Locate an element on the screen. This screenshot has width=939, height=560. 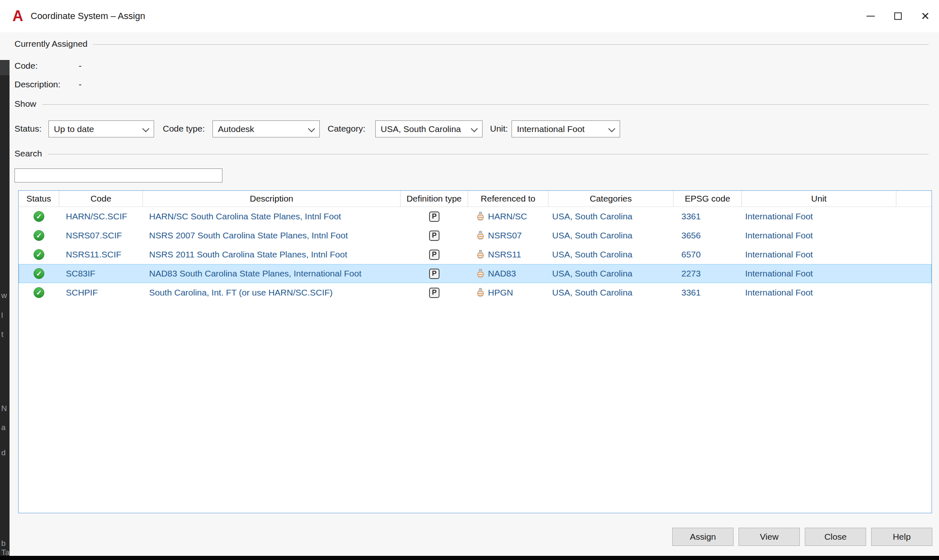
header-referenced-to: Referenced to is located at coordinates (508, 199).